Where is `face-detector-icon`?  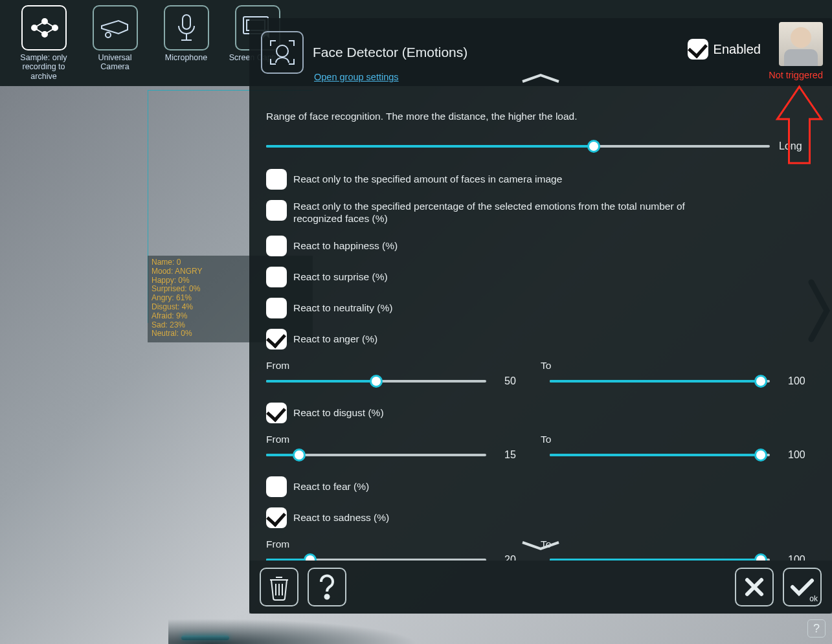 face-detector-icon is located at coordinates (282, 52).